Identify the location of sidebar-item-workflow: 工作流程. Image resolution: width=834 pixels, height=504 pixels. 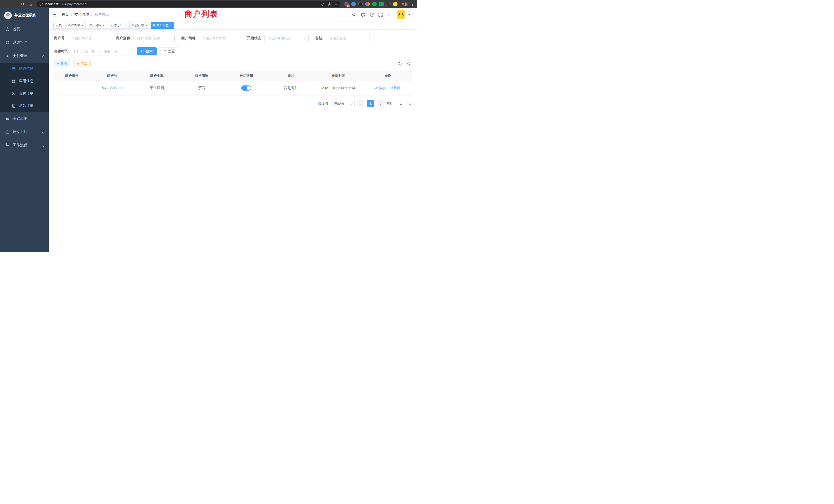
(24, 145).